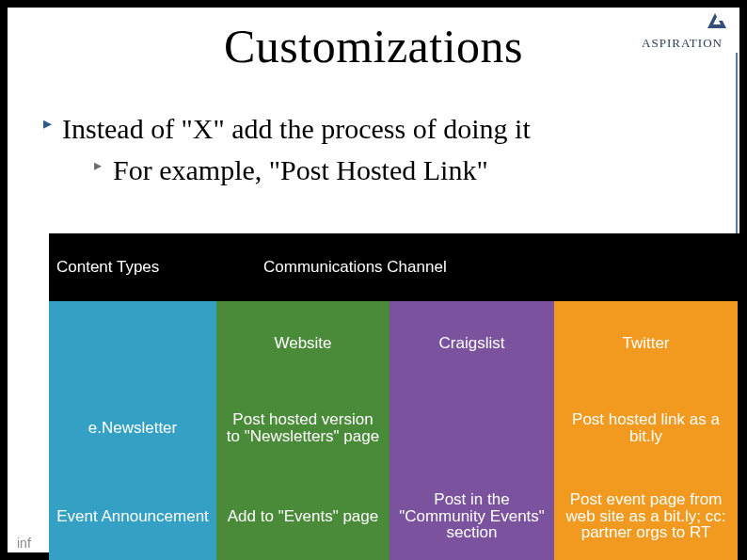  I want to click on cell-enewsletter-twitter: Post hosted link as a bit.ly, so click(645, 428).